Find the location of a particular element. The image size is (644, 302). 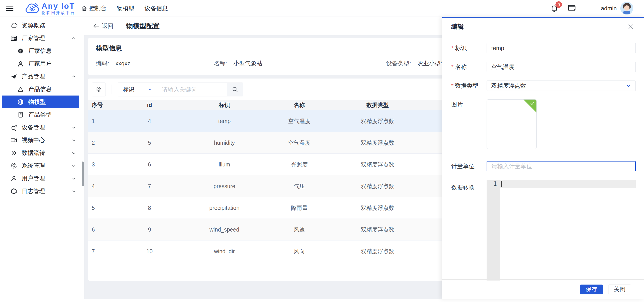

filter-field-value: 标识 is located at coordinates (128, 90).